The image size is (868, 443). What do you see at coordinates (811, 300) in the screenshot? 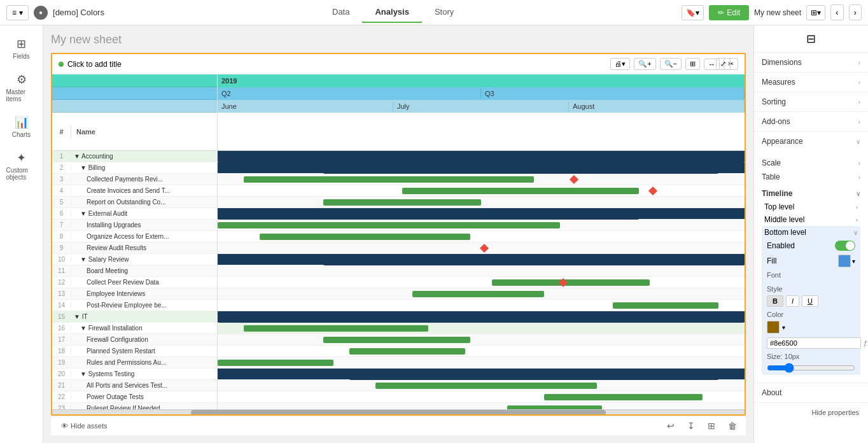
I see `bottom-level-section: Bottom level ∨ Enabled Fill` at bounding box center [811, 300].